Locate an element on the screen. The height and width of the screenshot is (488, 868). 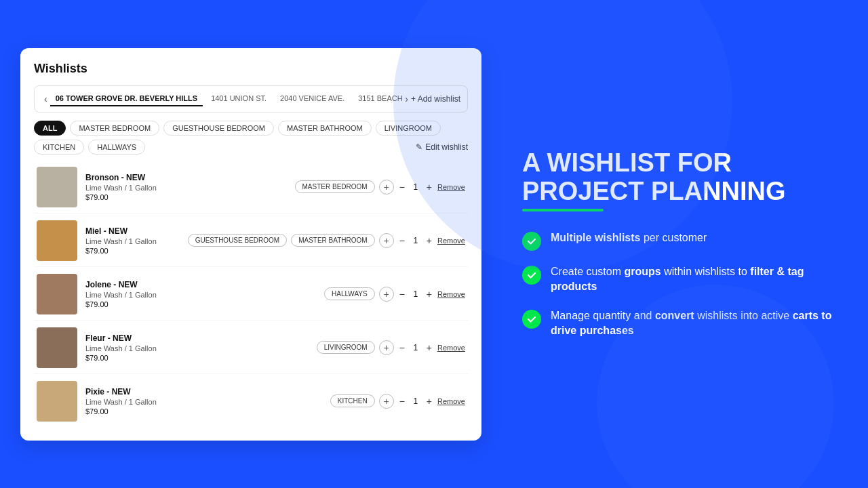
filter-all: ALL is located at coordinates (50, 128).